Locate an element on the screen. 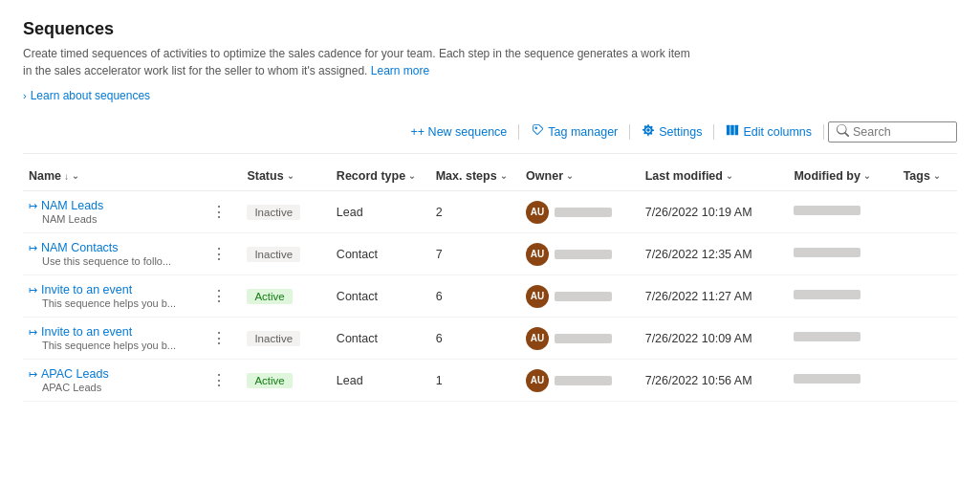  search-icon is located at coordinates (843, 132).